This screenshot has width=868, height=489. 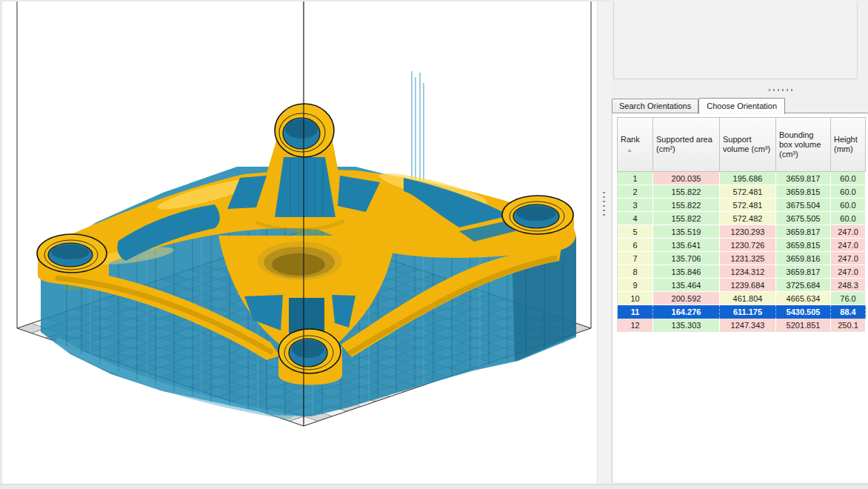 What do you see at coordinates (849, 312) in the screenshot?
I see `value-cell: 88.4` at bounding box center [849, 312].